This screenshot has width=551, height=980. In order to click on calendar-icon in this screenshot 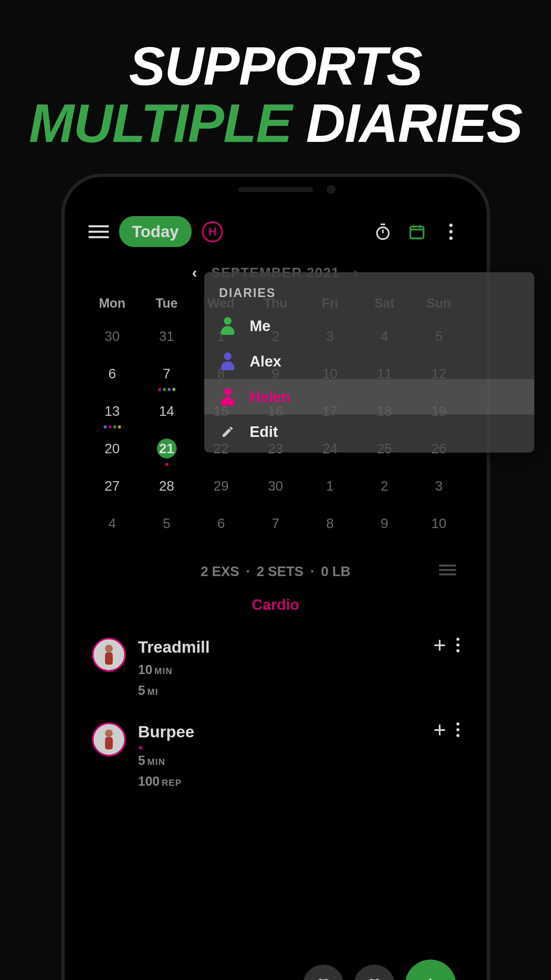, I will do `click(417, 232)`.